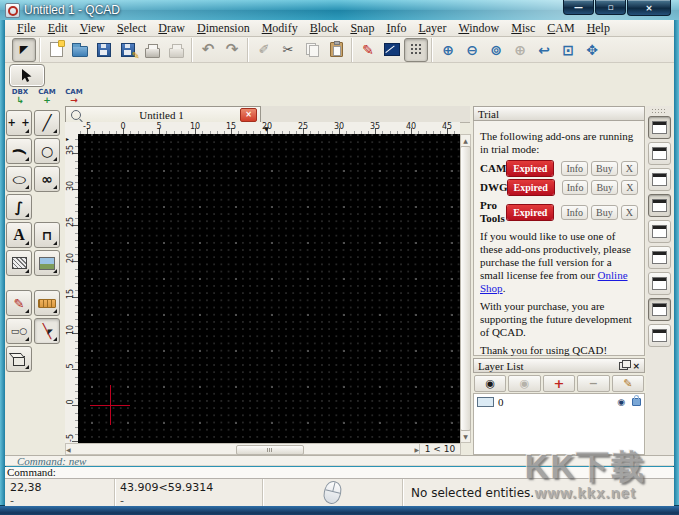  Describe the element at coordinates (280, 28) in the screenshot. I see `menu-item-modify: Modify` at that location.